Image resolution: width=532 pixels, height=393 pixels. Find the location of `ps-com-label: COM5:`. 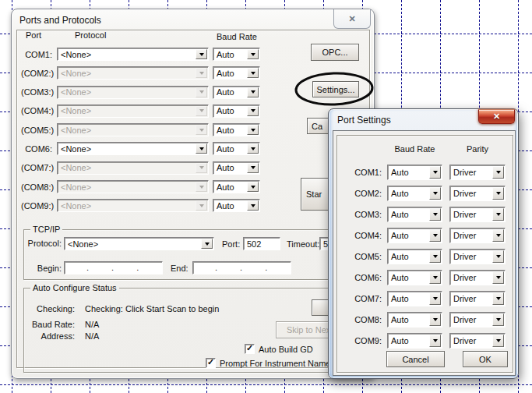

ps-com-label: COM5: is located at coordinates (358, 257).